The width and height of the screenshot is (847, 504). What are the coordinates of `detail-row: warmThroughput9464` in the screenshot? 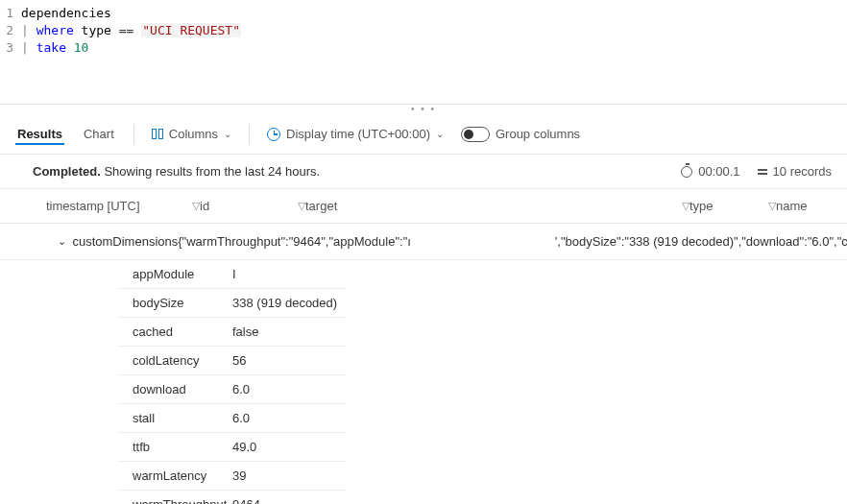 It's located at (231, 497).